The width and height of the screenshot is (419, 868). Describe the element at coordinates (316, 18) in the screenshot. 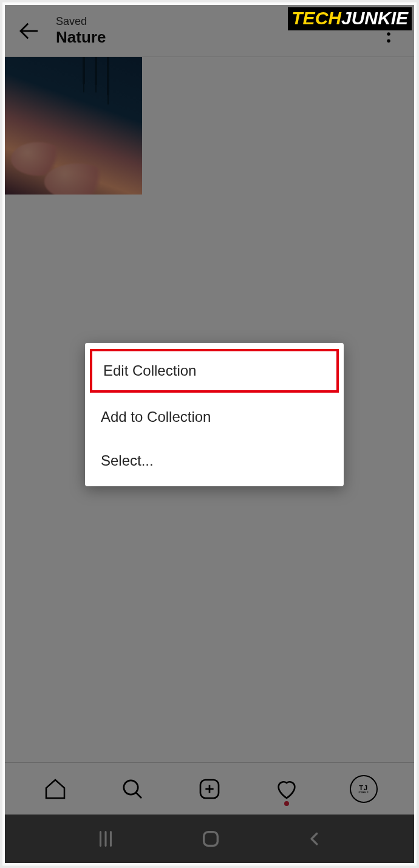

I see `watermark-part1: TECH` at that location.